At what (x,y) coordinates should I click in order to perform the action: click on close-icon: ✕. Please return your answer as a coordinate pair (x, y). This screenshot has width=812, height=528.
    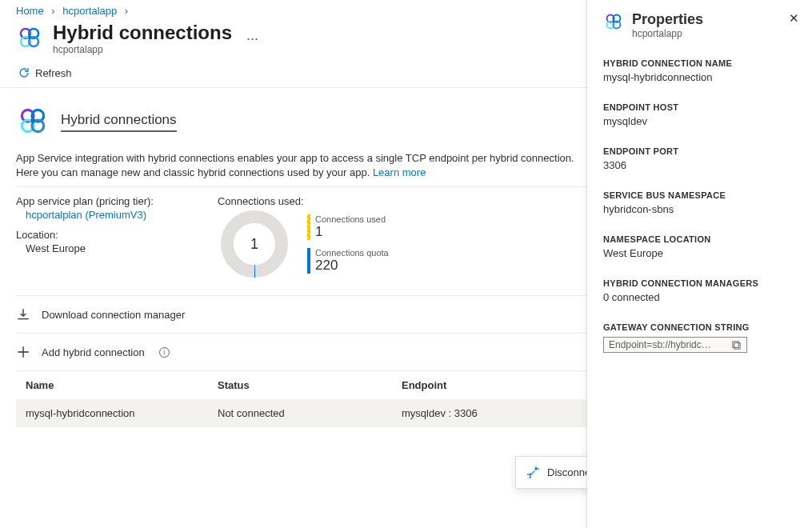
    Looking at the image, I should click on (794, 18).